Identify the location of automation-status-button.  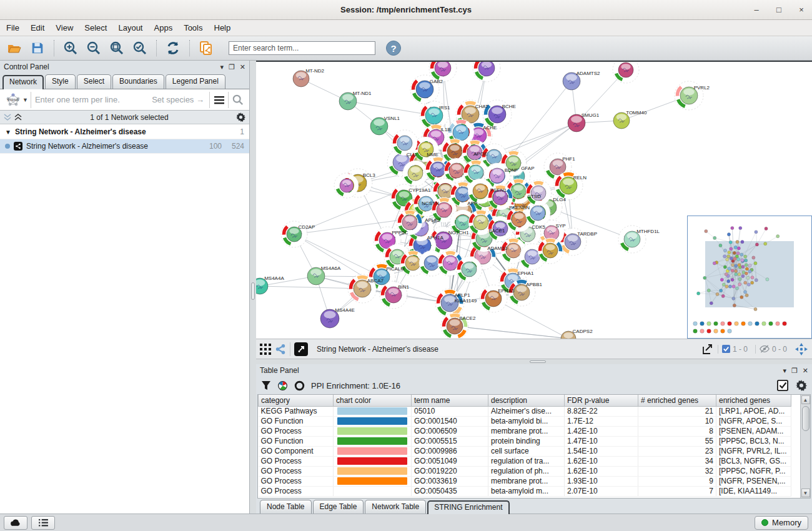
(16, 523).